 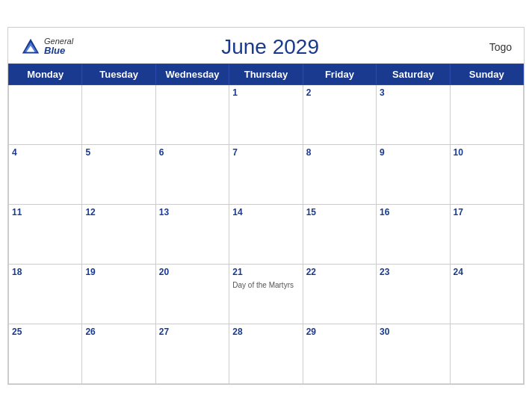 I want to click on day-number: 3, so click(x=412, y=93).